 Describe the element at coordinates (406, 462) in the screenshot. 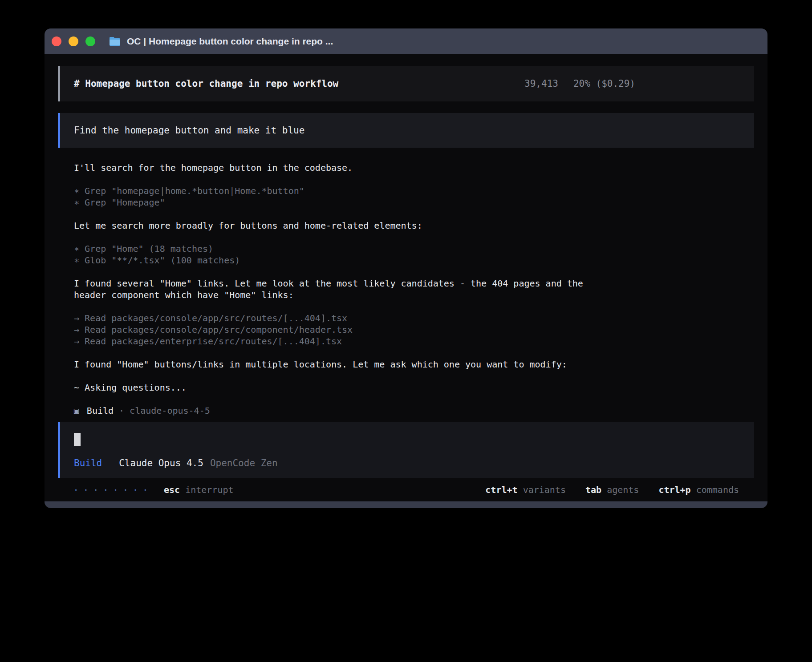

I see `bottom-stack: Build Claude Opus 4.5 OpenCode Zen ·····…` at that location.